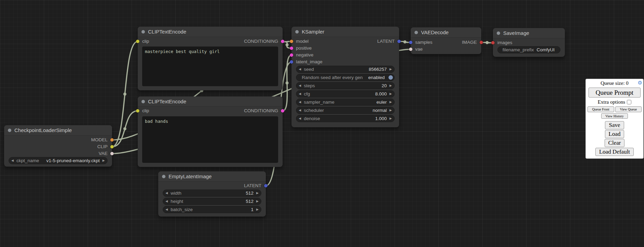 The image size is (644, 247). Describe the element at coordinates (210, 132) in the screenshot. I see `node-clip-text-encode-negative: CLIPTextEncode clip CONDITIONING bad han…` at that location.